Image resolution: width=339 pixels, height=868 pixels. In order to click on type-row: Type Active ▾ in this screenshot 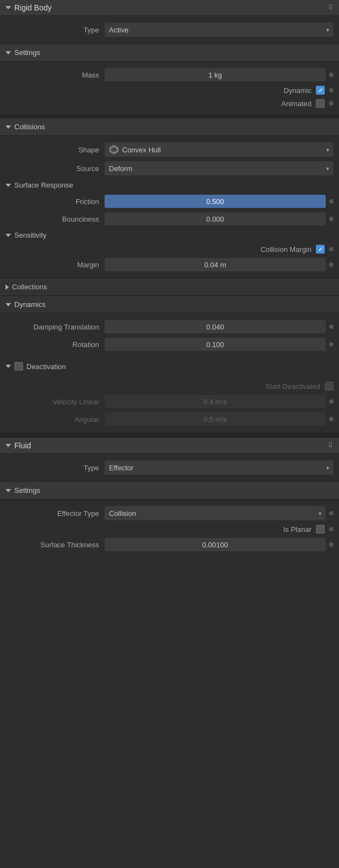, I will do `click(170, 30)`.